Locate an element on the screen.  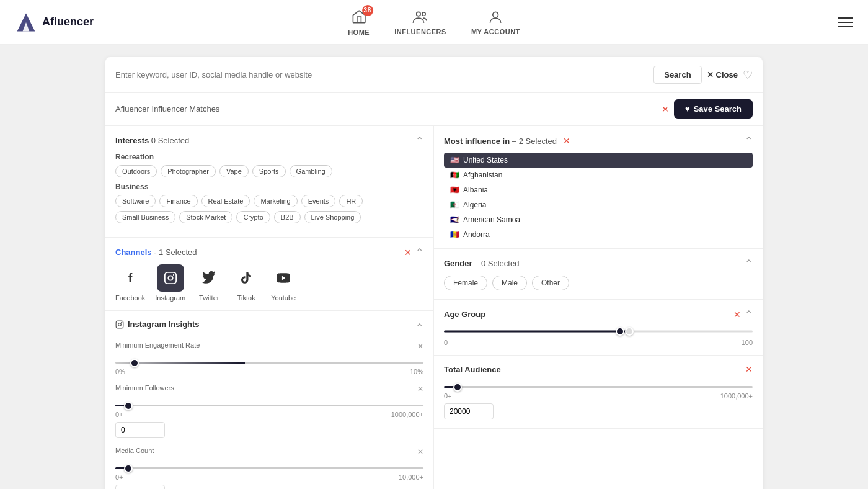
influence-clear: ✕ is located at coordinates (567, 141).